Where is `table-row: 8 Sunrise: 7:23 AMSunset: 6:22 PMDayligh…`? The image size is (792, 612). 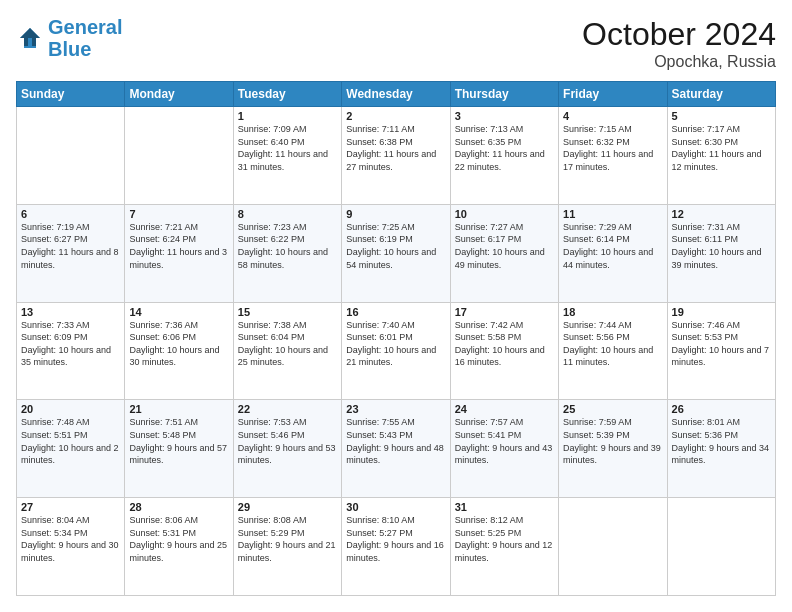
table-row: 8 Sunrise: 7:23 AMSunset: 6:22 PMDayligh… is located at coordinates (287, 253).